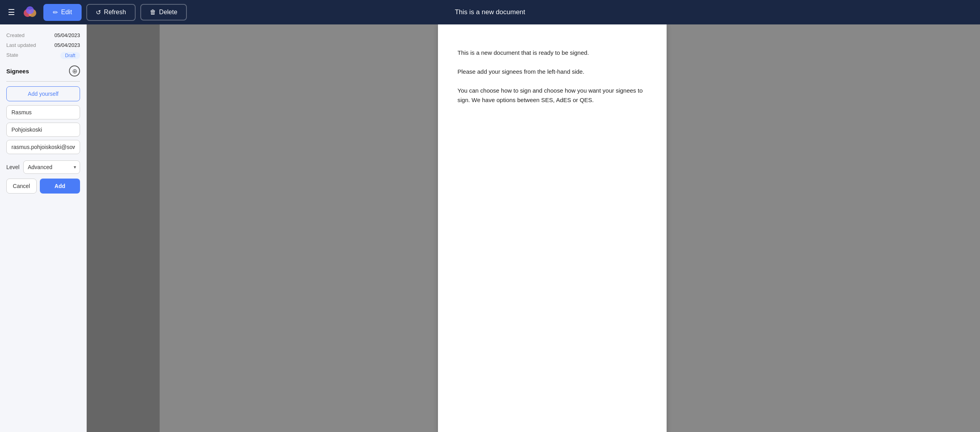 This screenshot has width=980, height=432. I want to click on last-updated-value: 05/04/2023, so click(67, 45).